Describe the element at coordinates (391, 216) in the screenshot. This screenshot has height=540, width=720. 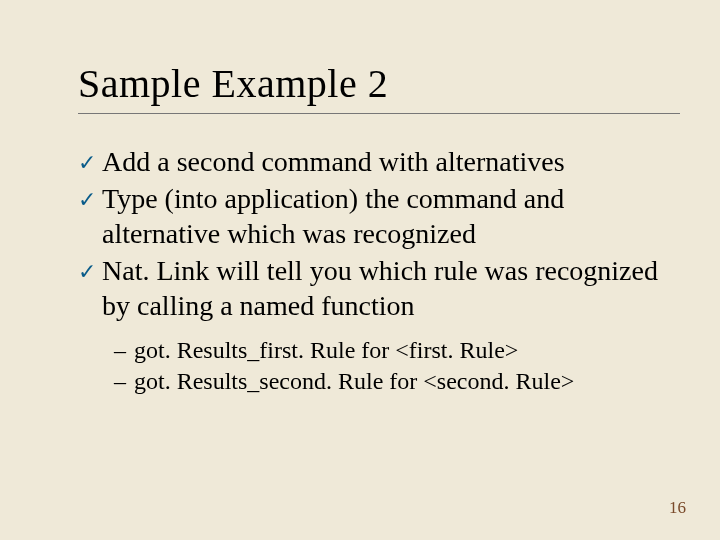
I see `bullet-text: Type (into application) the command and …` at that location.